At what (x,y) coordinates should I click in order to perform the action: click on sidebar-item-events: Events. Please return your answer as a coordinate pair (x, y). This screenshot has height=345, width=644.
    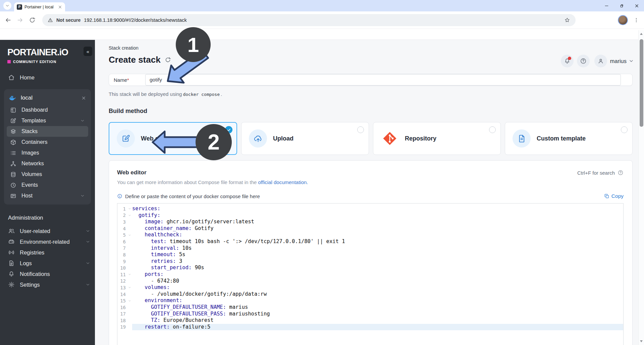
    Looking at the image, I should click on (48, 185).